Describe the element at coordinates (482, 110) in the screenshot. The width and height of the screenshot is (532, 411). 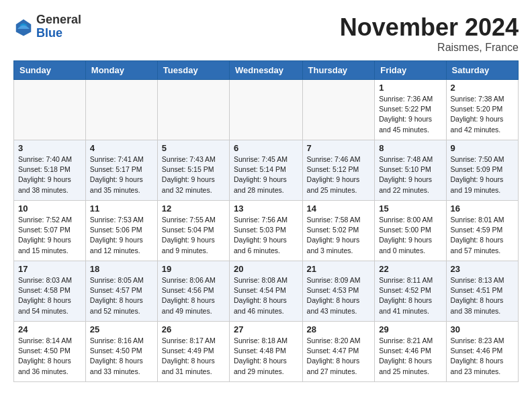
I see `calendar-cell: 2Sunrise: 7:38 AM Sunset: 5:20 PM Daylig…` at that location.